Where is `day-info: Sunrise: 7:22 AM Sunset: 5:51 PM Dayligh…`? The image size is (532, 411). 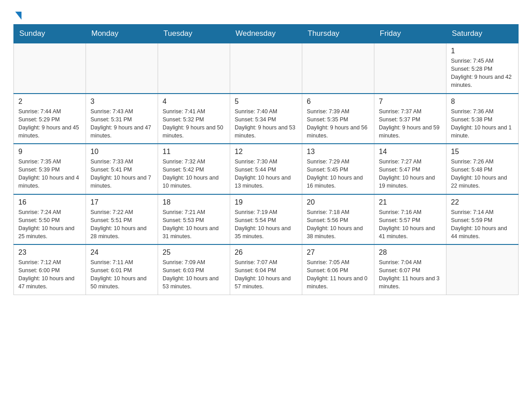 day-info: Sunrise: 7:22 AM Sunset: 5:51 PM Dayligh… is located at coordinates (122, 225).